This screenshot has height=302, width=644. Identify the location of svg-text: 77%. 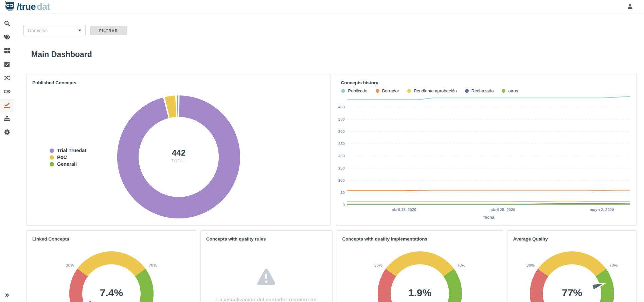
(572, 293).